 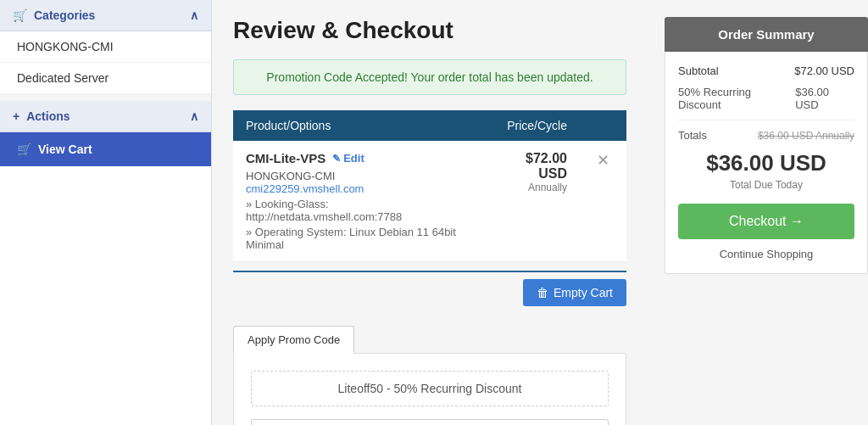 What do you see at coordinates (105, 78) in the screenshot?
I see `sidebar-item-dedicated-server: Dedicated Server` at bounding box center [105, 78].